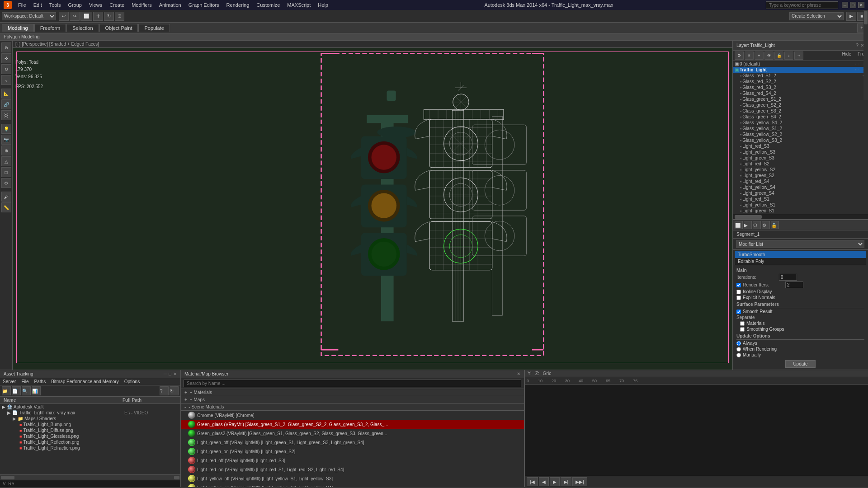 Image resolution: width=868 pixels, height=488 pixels. I want to click on update-button: Update, so click(800, 364).